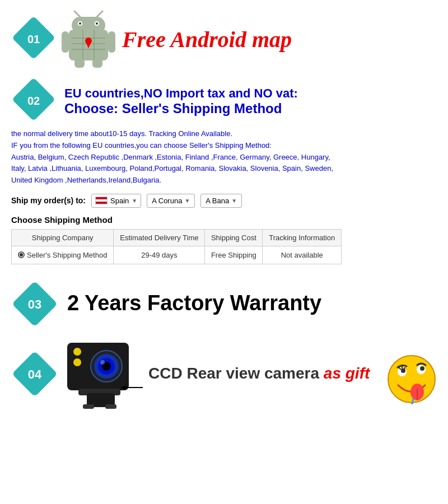 The height and width of the screenshot is (504, 448). Describe the element at coordinates (171, 200) in the screenshot. I see `city1-select: A Coruna ▼` at that location.